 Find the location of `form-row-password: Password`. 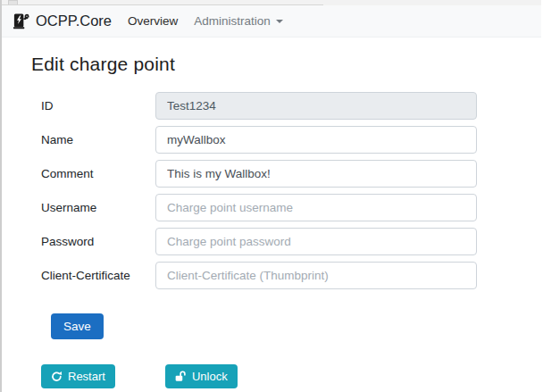

form-row-password: Password is located at coordinates (291, 241).